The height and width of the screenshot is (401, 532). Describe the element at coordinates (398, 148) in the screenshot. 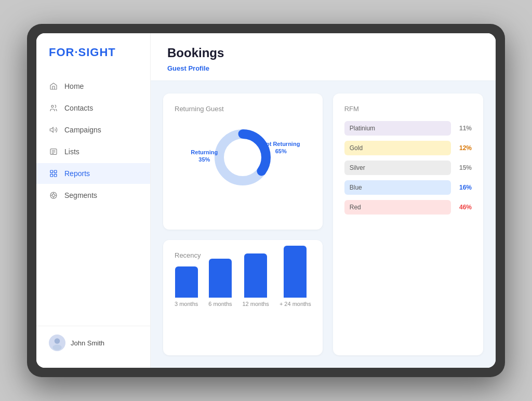

I see `rfm-bar-gold: Gold` at that location.